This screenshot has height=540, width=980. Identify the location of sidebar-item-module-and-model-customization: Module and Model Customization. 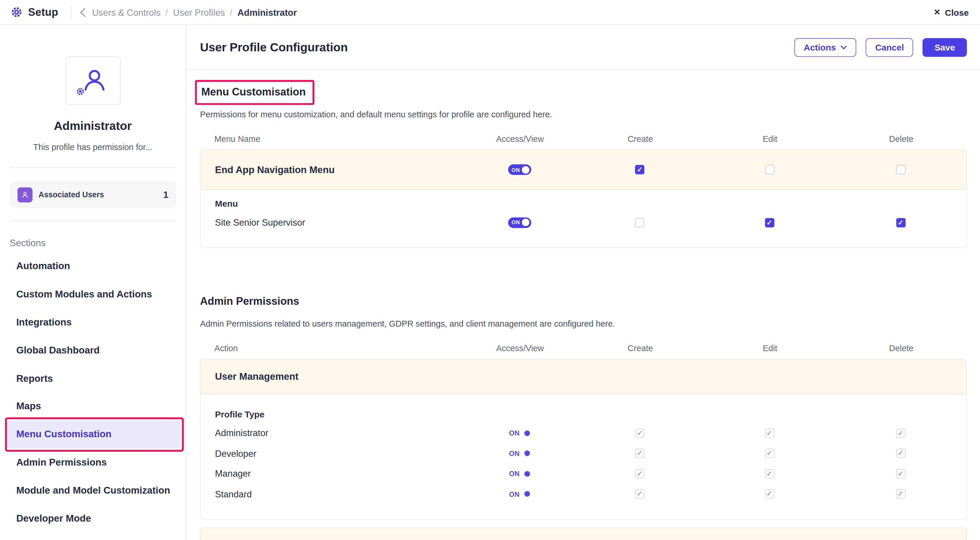
(93, 491).